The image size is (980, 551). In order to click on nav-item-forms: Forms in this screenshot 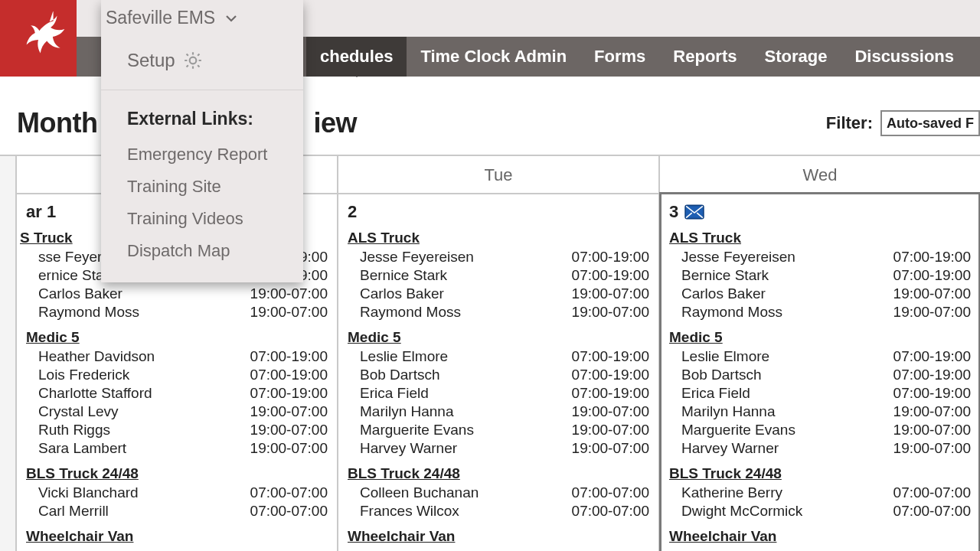, I will do `click(620, 57)`.